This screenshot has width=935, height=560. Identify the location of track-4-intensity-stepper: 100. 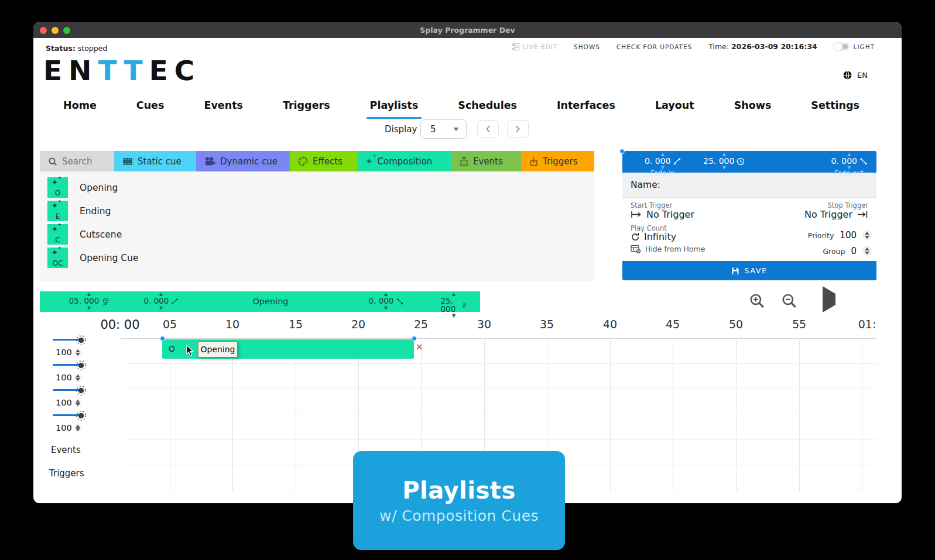
(69, 428).